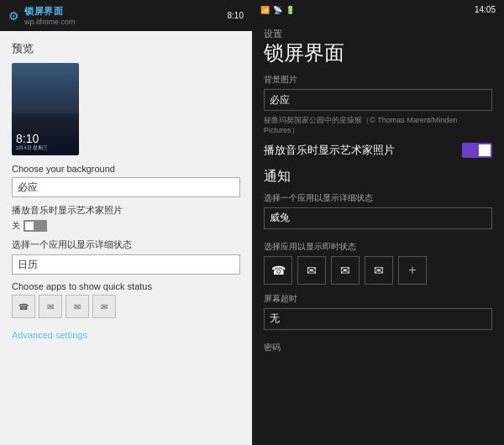 This screenshot has width=504, height=445. What do you see at coordinates (29, 226) in the screenshot?
I see `music-toggle-thumb` at bounding box center [29, 226].